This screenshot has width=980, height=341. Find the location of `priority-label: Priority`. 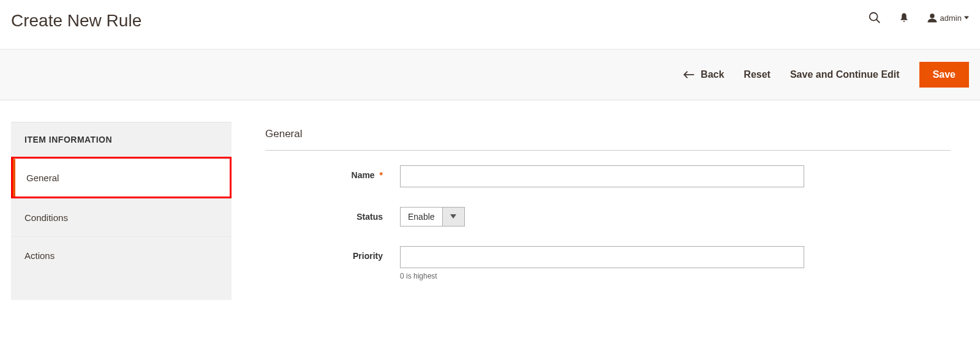

priority-label: Priority is located at coordinates (368, 256).